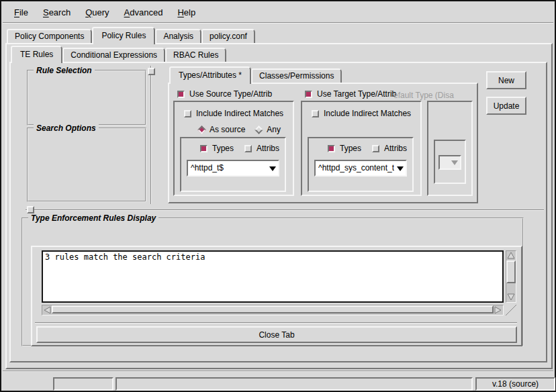 The height and width of the screenshot is (392, 556). Describe the element at coordinates (50, 36) in the screenshot. I see `tab-policy-components: Policy Components` at that location.